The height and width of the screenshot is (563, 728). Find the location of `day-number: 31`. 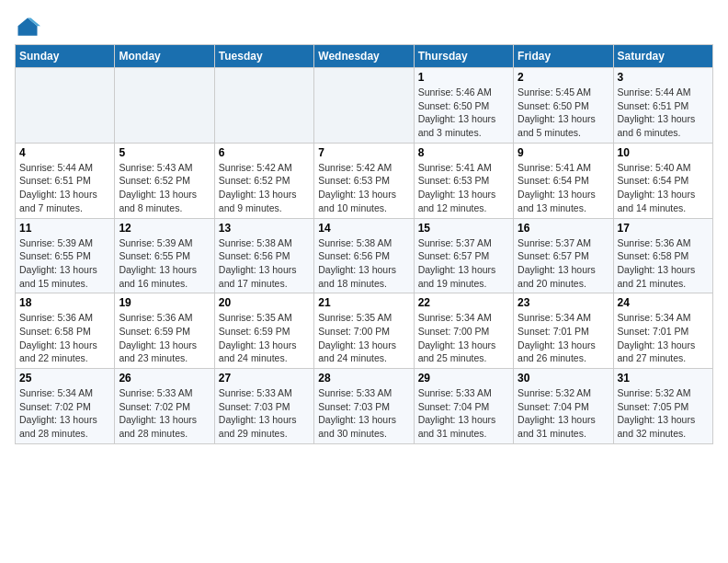

day-number: 31 is located at coordinates (664, 378).